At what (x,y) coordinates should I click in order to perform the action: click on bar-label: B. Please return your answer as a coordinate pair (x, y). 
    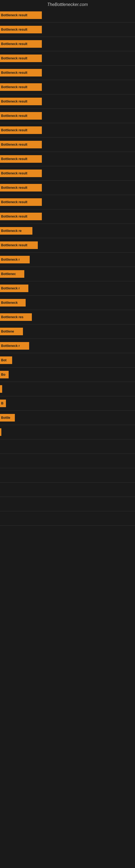
    Looking at the image, I should click on (2, 403).